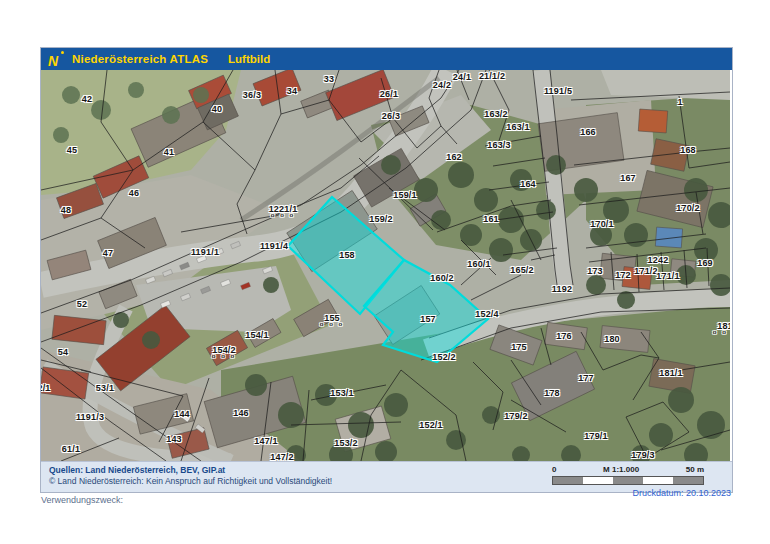 This screenshot has height=544, width=770. Describe the element at coordinates (389, 94) in the screenshot. I see `parcel-label-26-1: 26/1` at that location.